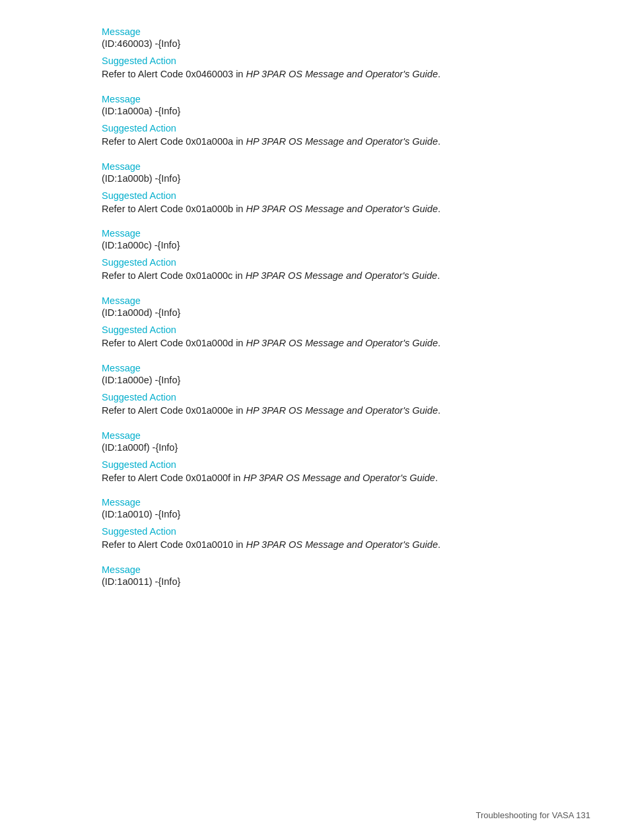 Image resolution: width=630 pixels, height=840 pixels. What do you see at coordinates (315, 178) in the screenshot?
I see `message-text-2: (ID:1a000b) -{Info}` at bounding box center [315, 178].